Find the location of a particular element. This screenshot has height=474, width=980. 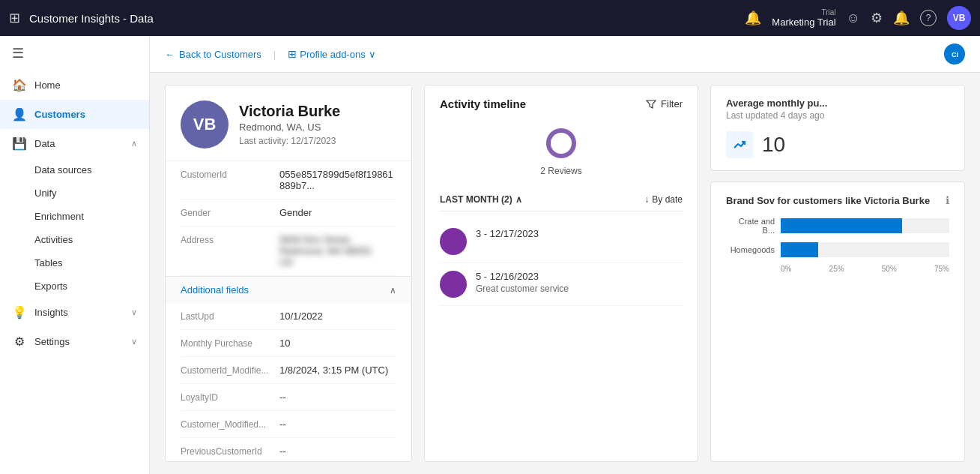

sort-icon: ↓ is located at coordinates (647, 200).